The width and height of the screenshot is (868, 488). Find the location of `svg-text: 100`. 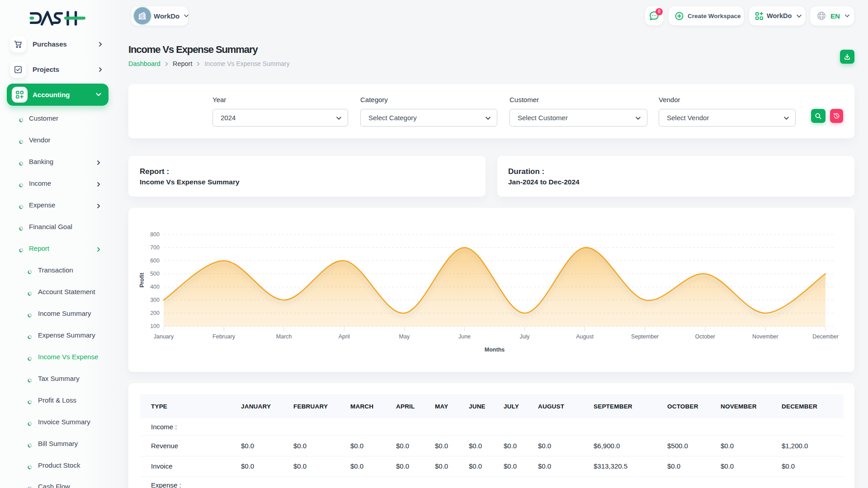

svg-text: 100 is located at coordinates (155, 326).